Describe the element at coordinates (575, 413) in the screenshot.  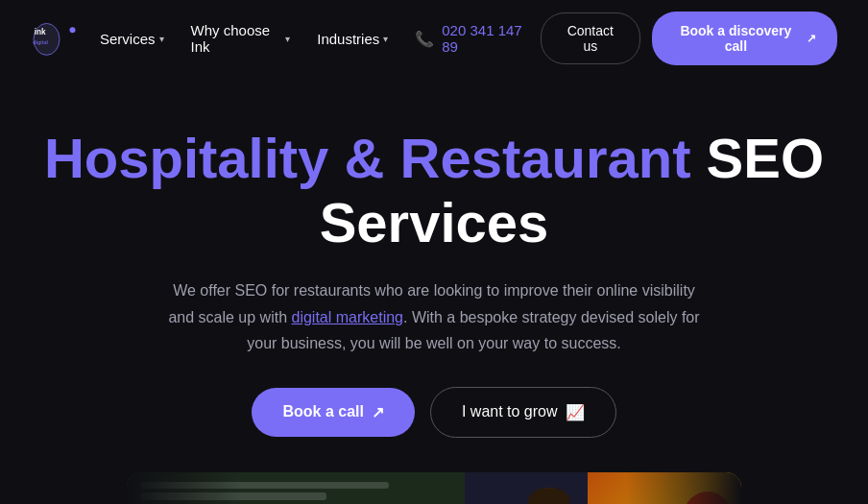
I see `chart-icon: 📈` at that location.